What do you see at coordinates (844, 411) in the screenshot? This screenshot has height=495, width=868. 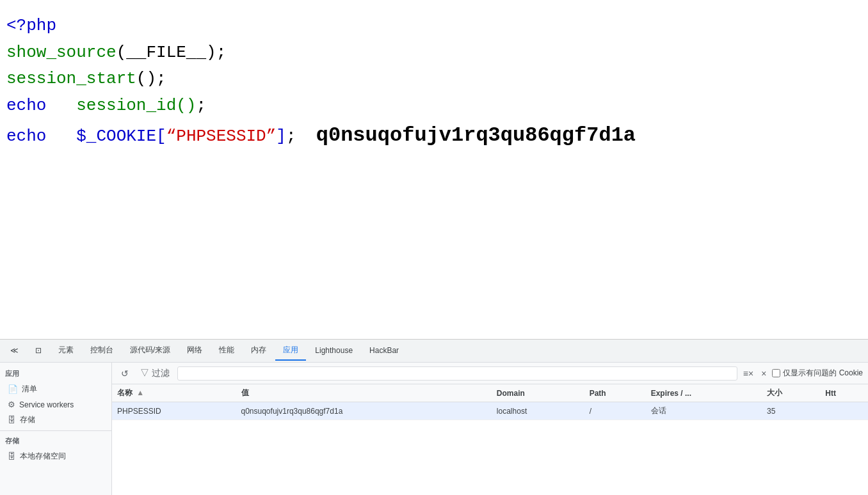 I see `cell-htt` at bounding box center [844, 411].